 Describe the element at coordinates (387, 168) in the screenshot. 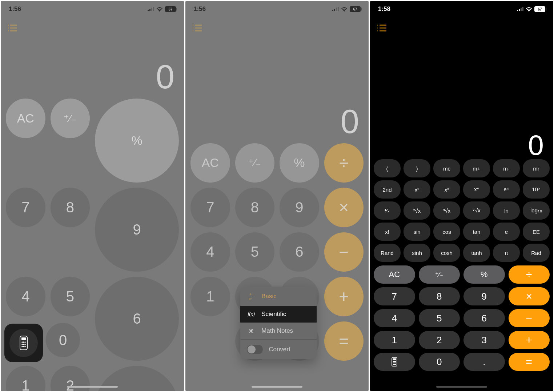

I see `sci-open-paren: (` at that location.